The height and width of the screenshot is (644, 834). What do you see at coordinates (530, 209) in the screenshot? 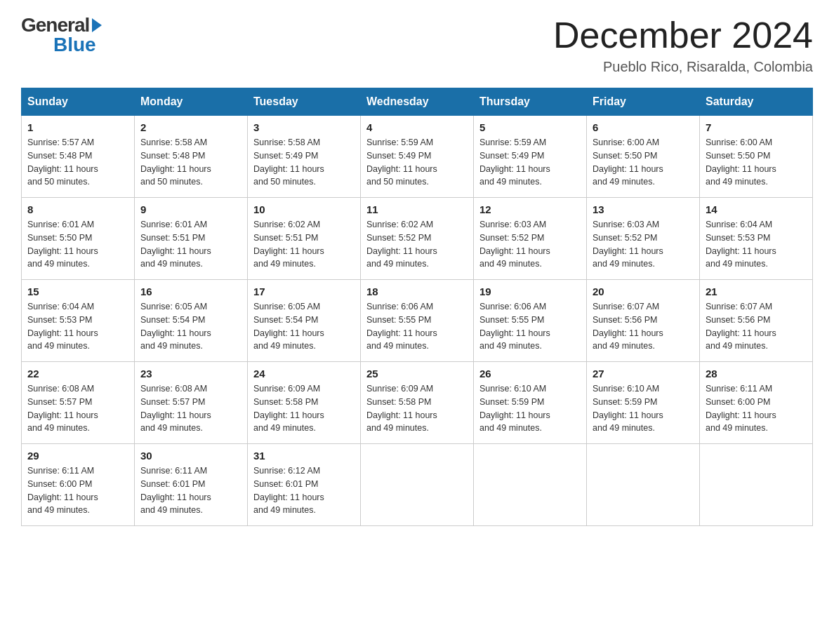
I see `day-number: 12` at bounding box center [530, 209].